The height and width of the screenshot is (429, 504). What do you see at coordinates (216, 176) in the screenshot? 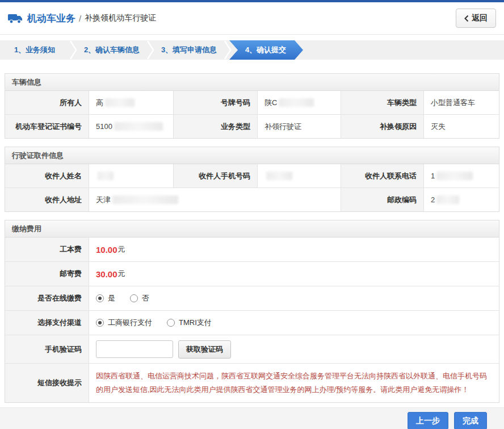
I see `recipient-mobile-label: 收件人手机号码` at bounding box center [216, 176].